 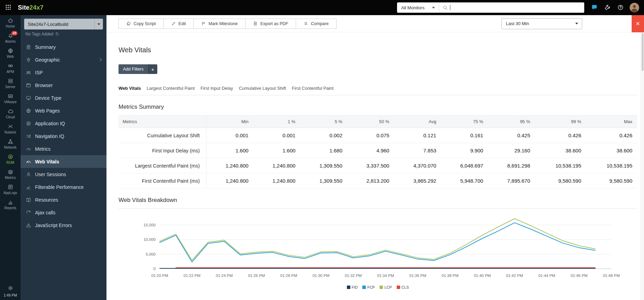 I want to click on metric-value: 1,240.800, so click(x=229, y=166).